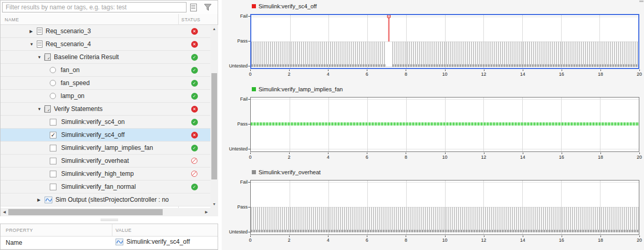 Image resolution: width=644 pixels, height=250 pixels. I want to click on name-cell: Simulink:verify_fan_normal, so click(89, 187).